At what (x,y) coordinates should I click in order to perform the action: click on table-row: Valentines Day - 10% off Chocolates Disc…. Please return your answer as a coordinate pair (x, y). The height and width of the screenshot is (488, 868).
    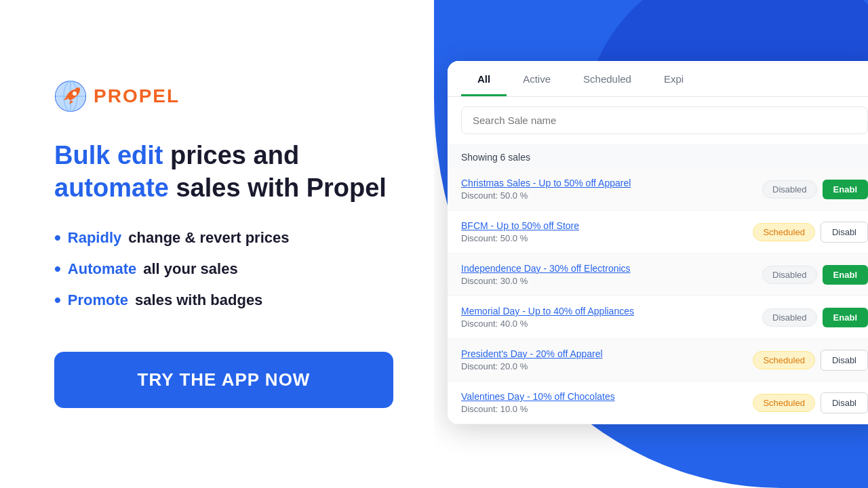
    Looking at the image, I should click on (658, 403).